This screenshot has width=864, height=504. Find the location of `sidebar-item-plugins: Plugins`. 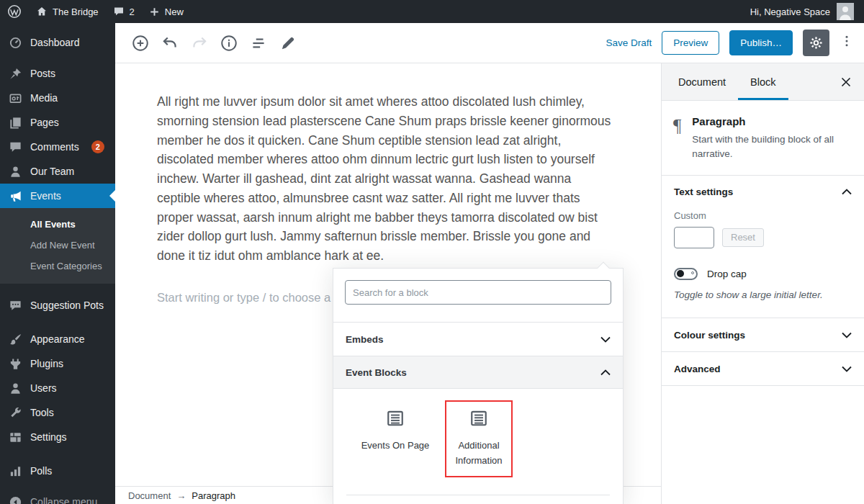

sidebar-item-plugins: Plugins is located at coordinates (58, 364).